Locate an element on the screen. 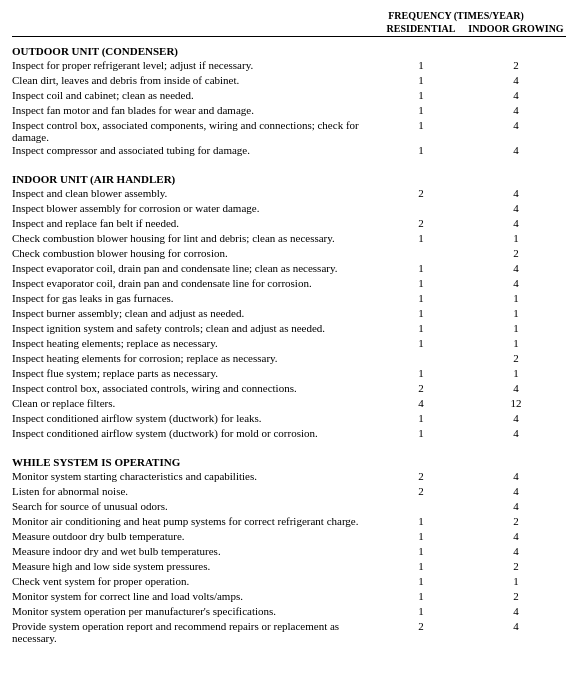 This screenshot has width=578, height=687. table-row: Inspect control box, associated controls… is located at coordinates (289, 389).